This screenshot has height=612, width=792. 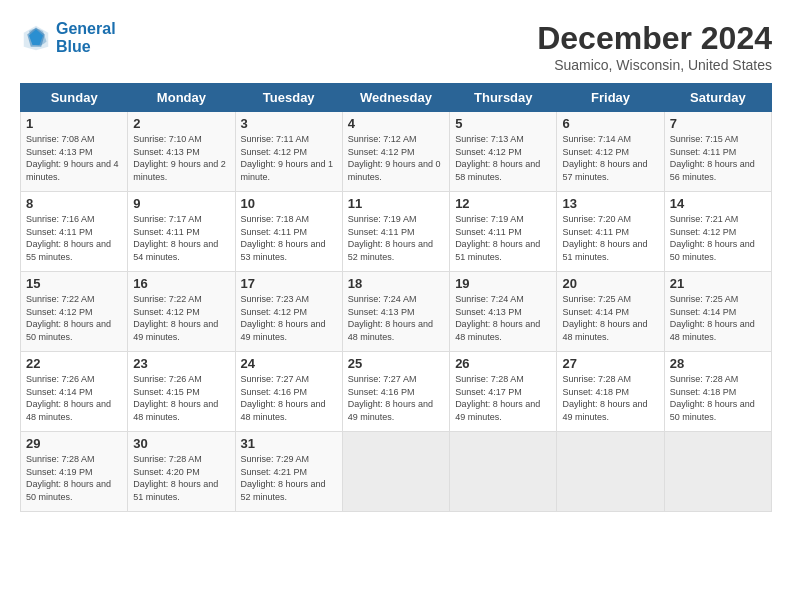 What do you see at coordinates (182, 312) in the screenshot?
I see `calendar-cell: 16 Sunrise: 7:22 AMSunset: 4:12 PMDaylig…` at bounding box center [182, 312].